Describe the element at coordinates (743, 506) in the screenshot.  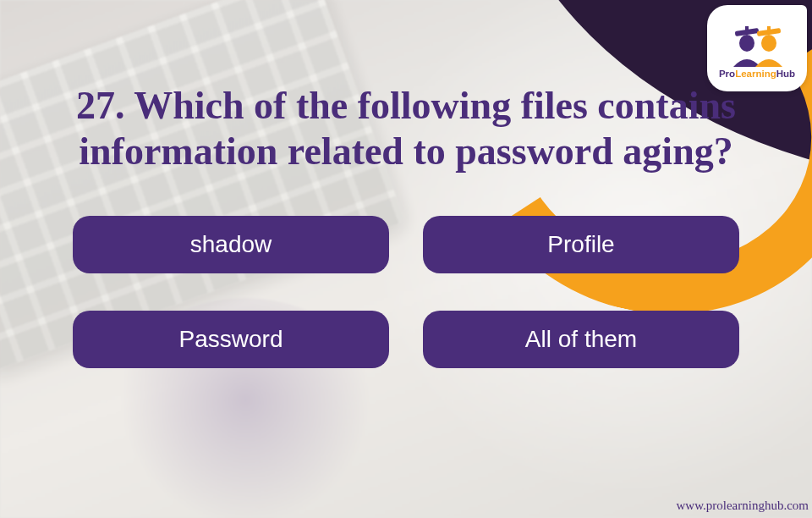
I see `footer-url: www.prolearninghub.com` at that location.